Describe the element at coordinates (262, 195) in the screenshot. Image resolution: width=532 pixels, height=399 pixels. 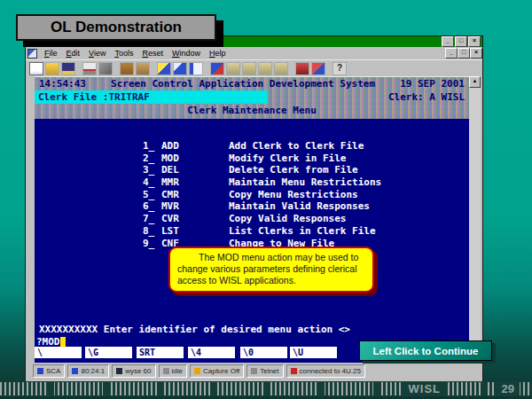
I see `menu-row-cmr: 5_CMRCopy Menu Restrictions` at that location.